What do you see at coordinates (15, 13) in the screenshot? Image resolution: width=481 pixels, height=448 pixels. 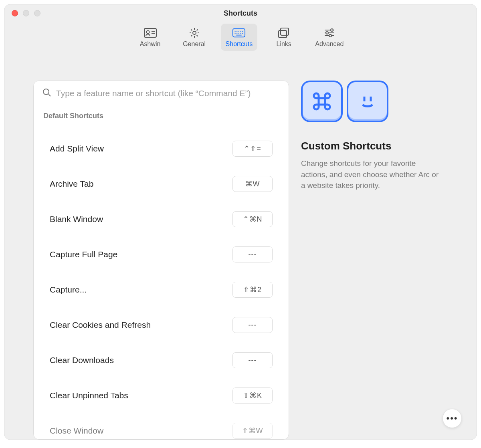 I see `close-window-button` at bounding box center [15, 13].